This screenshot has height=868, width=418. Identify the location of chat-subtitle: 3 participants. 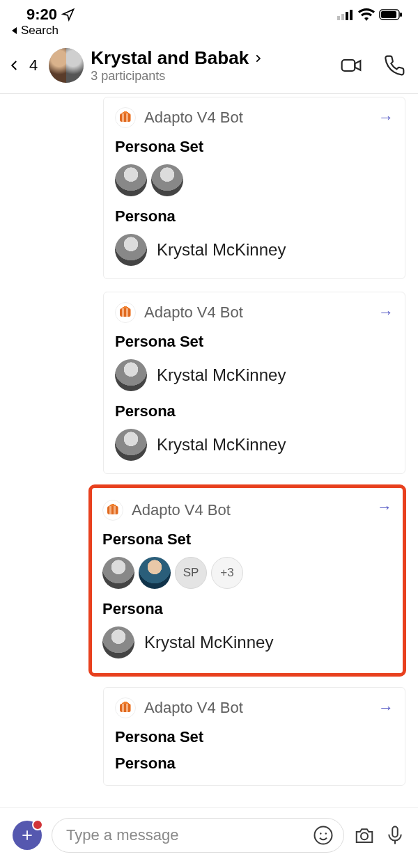
(210, 77).